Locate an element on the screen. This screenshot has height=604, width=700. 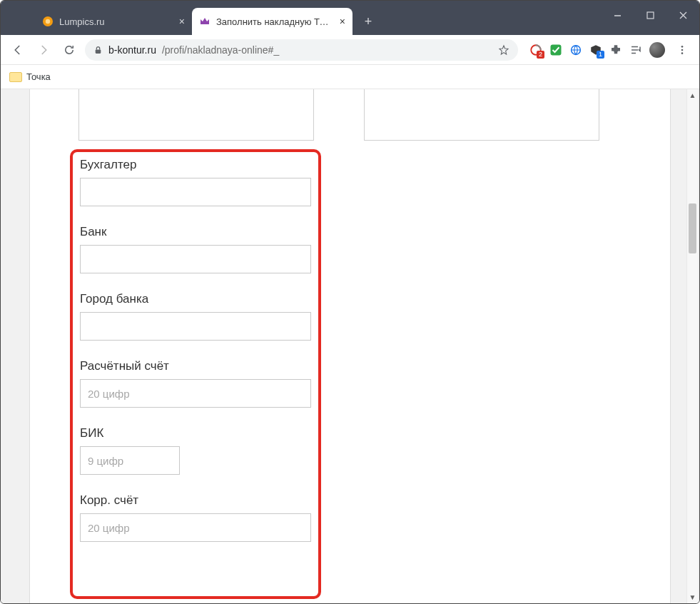
new-tab-button: + is located at coordinates (368, 21).